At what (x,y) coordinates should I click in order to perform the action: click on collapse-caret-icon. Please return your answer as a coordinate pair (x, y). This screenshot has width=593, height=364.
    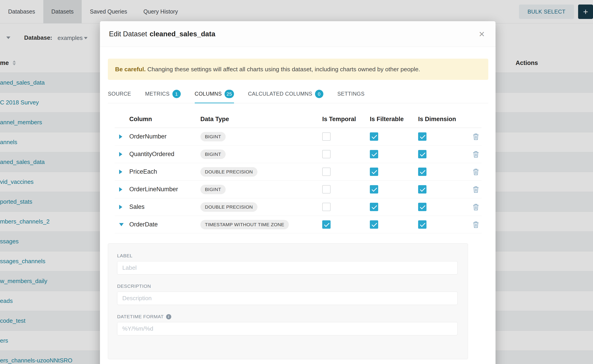
    Looking at the image, I should click on (122, 225).